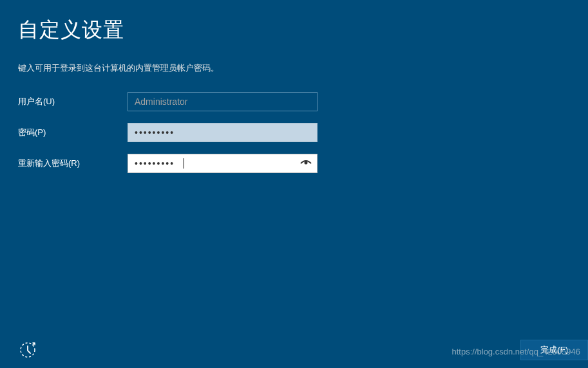 The width and height of the screenshot is (588, 368). What do you see at coordinates (294, 30) in the screenshot?
I see `page-title: 自定义设置` at bounding box center [294, 30].